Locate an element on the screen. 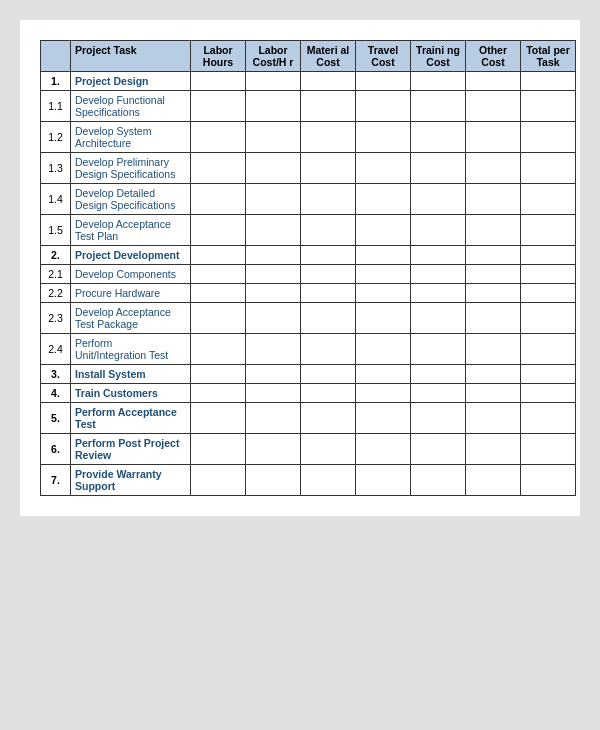  row-number: 7. is located at coordinates (56, 480).